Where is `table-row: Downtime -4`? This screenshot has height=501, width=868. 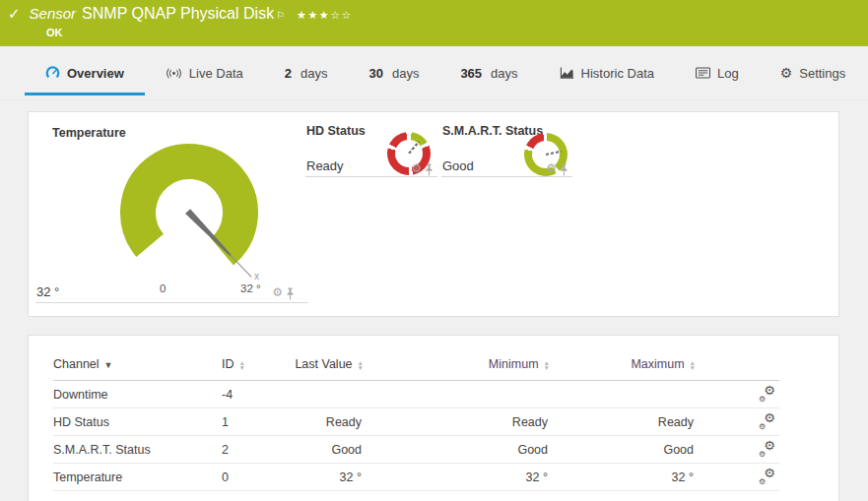
table-row: Downtime -4 is located at coordinates (416, 395).